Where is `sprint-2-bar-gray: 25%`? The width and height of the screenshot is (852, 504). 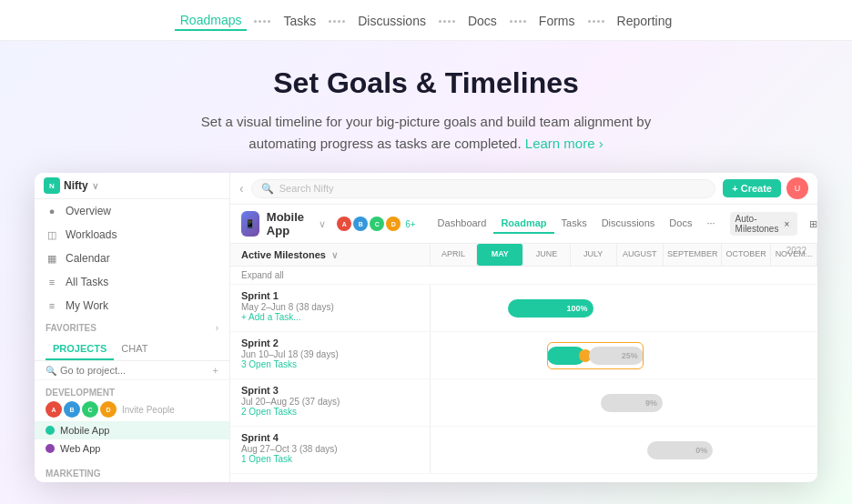
sprint-2-bar-gray: 25% is located at coordinates (616, 356).